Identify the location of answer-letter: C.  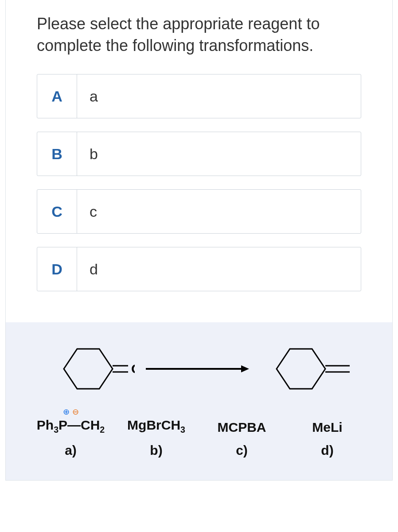
(57, 211).